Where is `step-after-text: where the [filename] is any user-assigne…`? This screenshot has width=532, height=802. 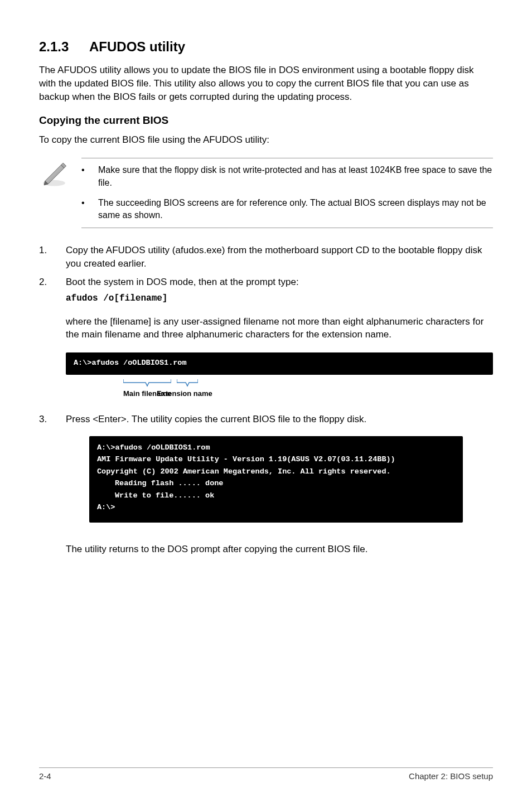
step-after-text: where the [filename] is any user-assigne… is located at coordinates (279, 328).